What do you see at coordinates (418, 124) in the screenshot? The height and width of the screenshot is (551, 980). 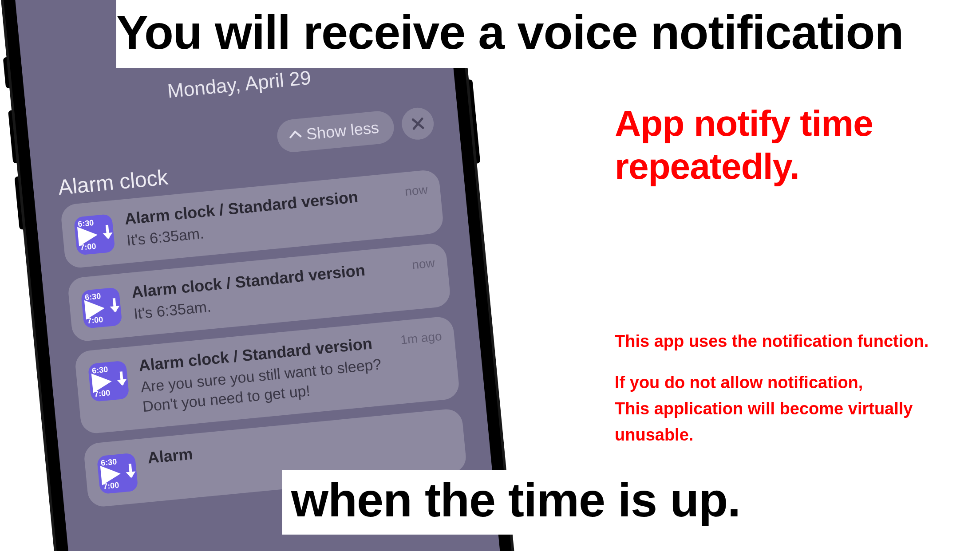 I see `close-group-button` at bounding box center [418, 124].